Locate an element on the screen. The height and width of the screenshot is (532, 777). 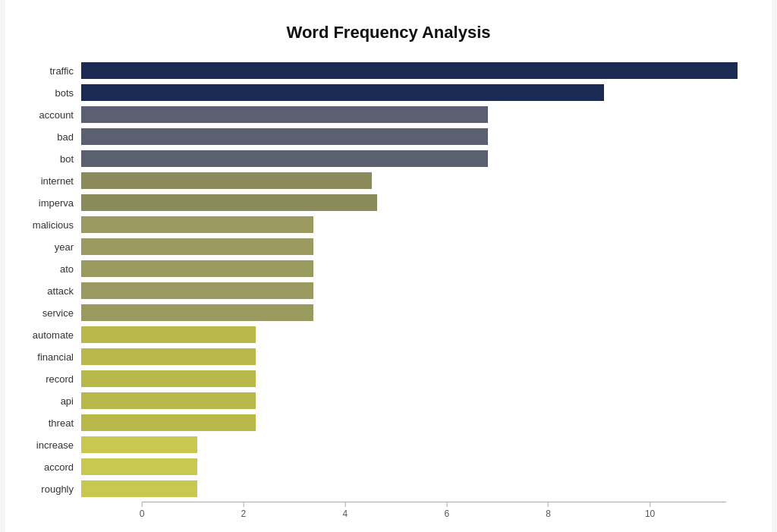
x-tick-label: 10 is located at coordinates (650, 514).